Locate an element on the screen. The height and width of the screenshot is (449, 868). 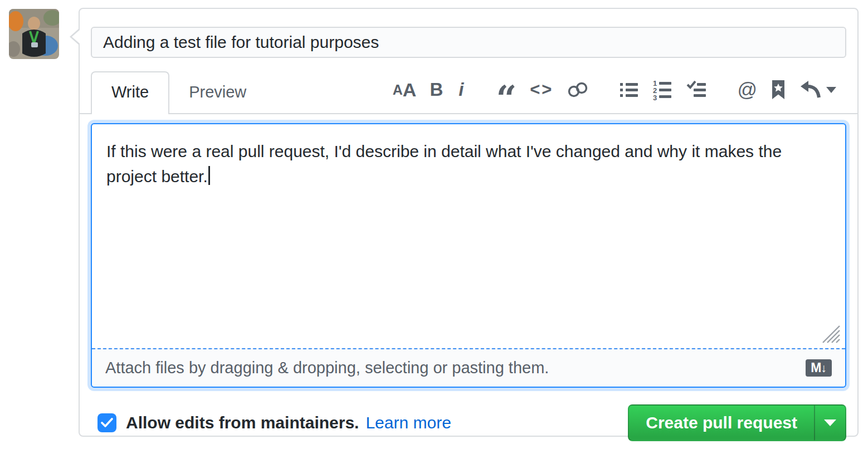
learn-more-link: Learn more is located at coordinates (408, 423).